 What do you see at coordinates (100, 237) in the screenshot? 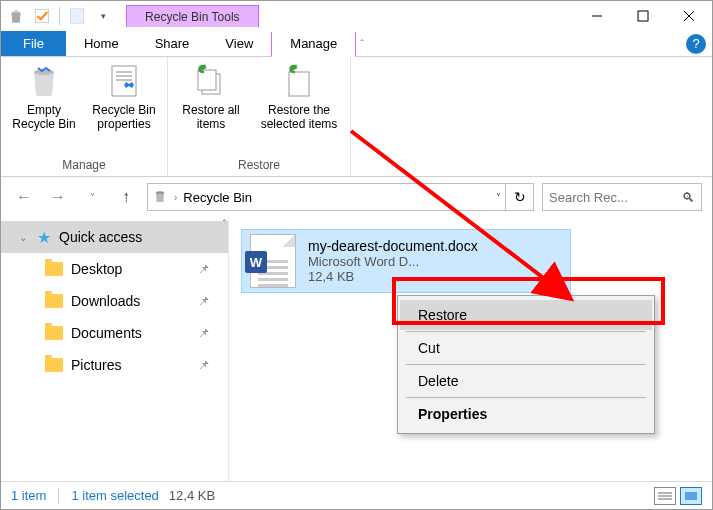
I see `quick-access-label: Quick access` at bounding box center [100, 237].